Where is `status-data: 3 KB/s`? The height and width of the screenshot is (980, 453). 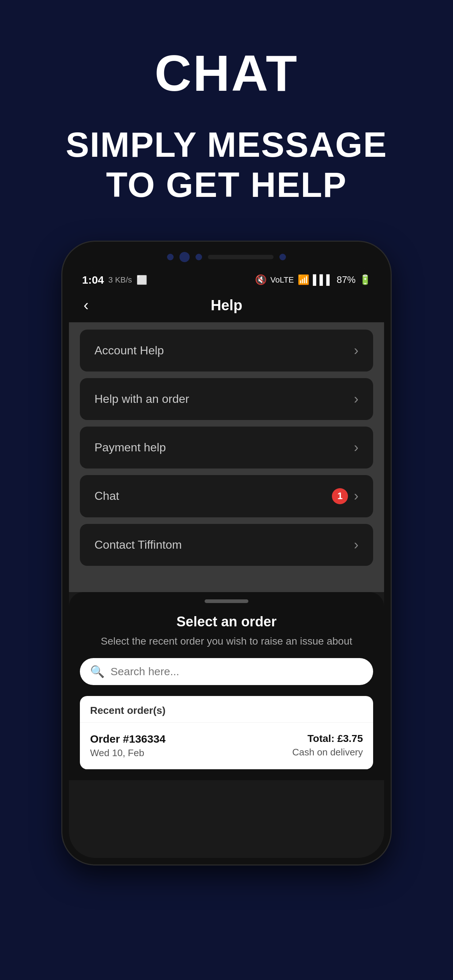
status-data: 3 KB/s is located at coordinates (120, 280).